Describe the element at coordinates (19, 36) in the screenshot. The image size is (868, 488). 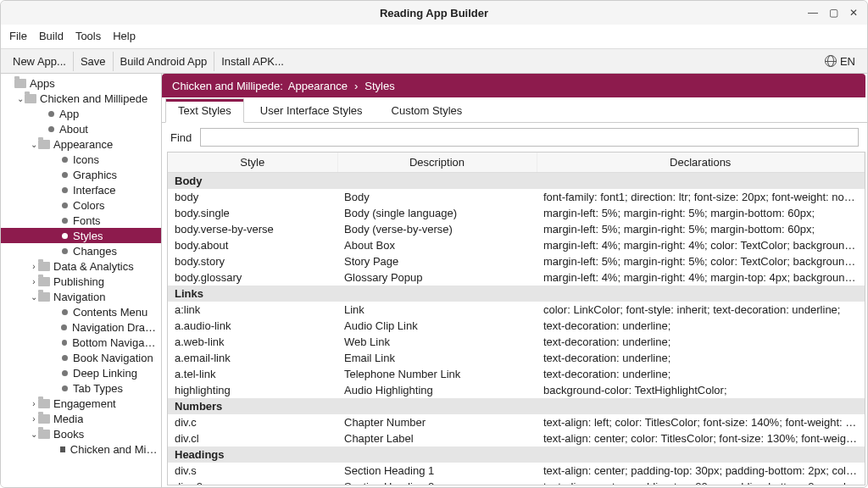
I see `menu-file: File` at that location.